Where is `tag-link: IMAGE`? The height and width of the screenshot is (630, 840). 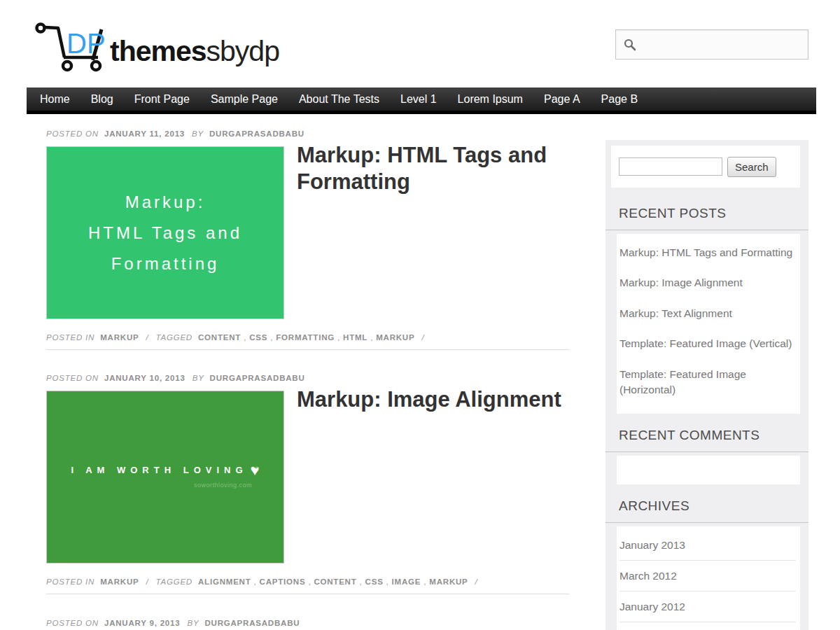 tag-link: IMAGE is located at coordinates (407, 582).